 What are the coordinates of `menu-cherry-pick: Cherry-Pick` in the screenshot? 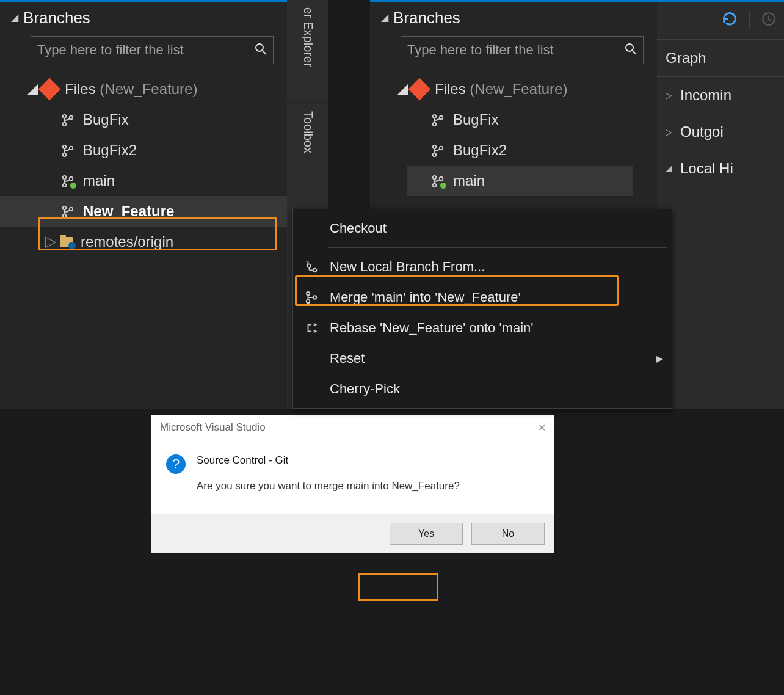 It's located at (482, 389).